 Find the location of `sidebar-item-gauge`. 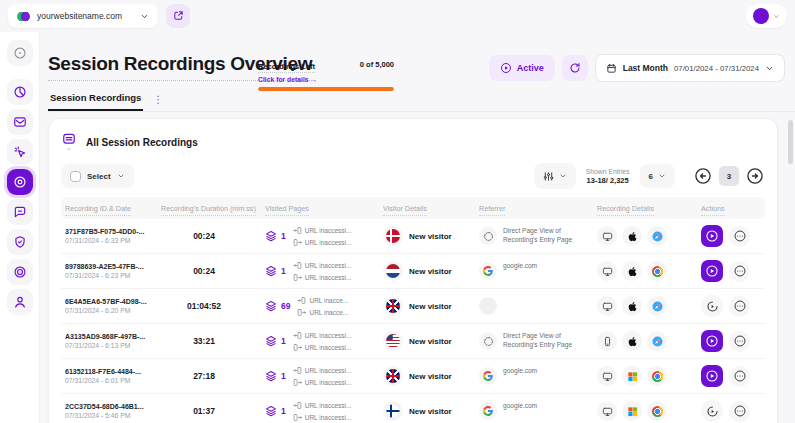

sidebar-item-gauge is located at coordinates (20, 53).